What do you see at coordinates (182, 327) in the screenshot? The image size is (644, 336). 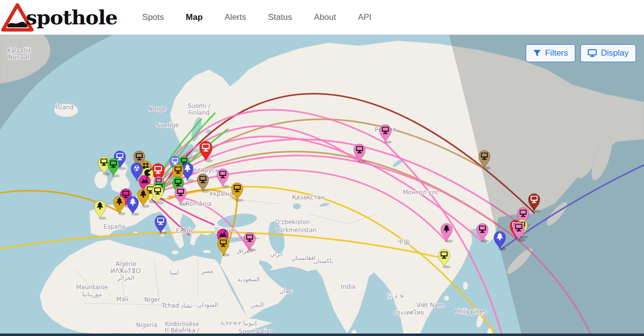 I see `map-label: Ködörösêsetî Bêafrîka /République` at bounding box center [182, 327].